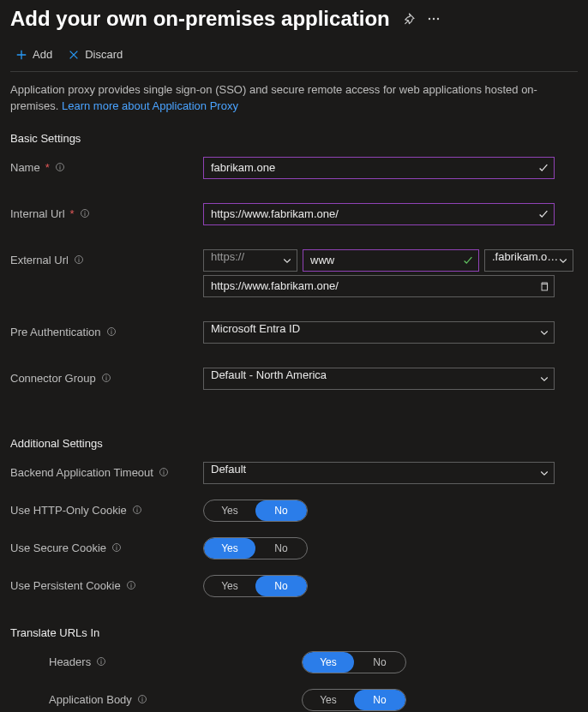  I want to click on connector-group-label: Connector Group, so click(53, 379).